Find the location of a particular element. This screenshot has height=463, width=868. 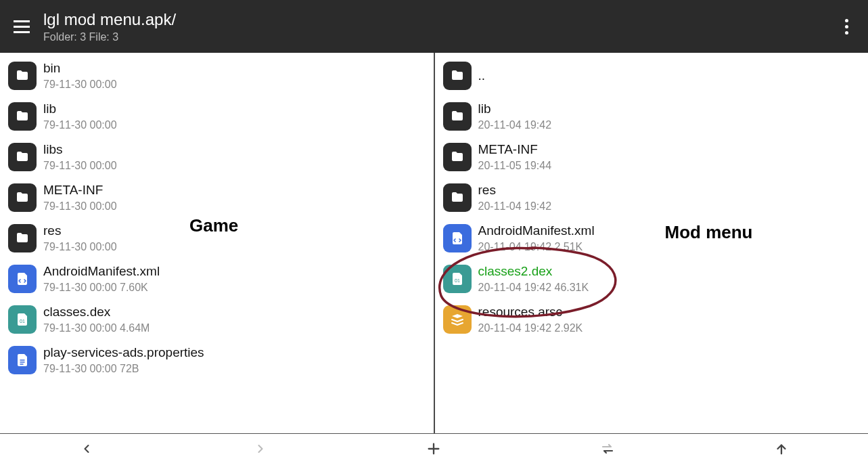

file-texts: META-INF20-11-05 19:44 is located at coordinates (516, 157).